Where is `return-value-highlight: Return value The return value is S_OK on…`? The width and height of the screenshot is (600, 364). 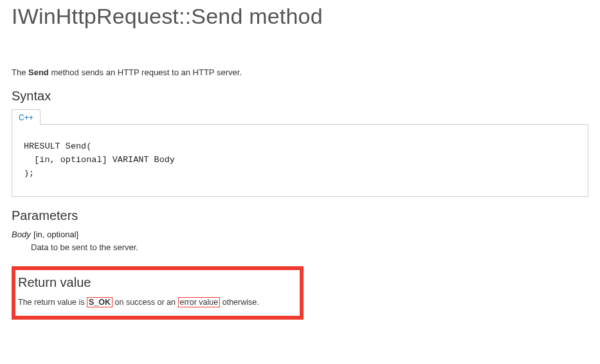
return-value-highlight: Return value The return value is S_OK on… is located at coordinates (158, 293).